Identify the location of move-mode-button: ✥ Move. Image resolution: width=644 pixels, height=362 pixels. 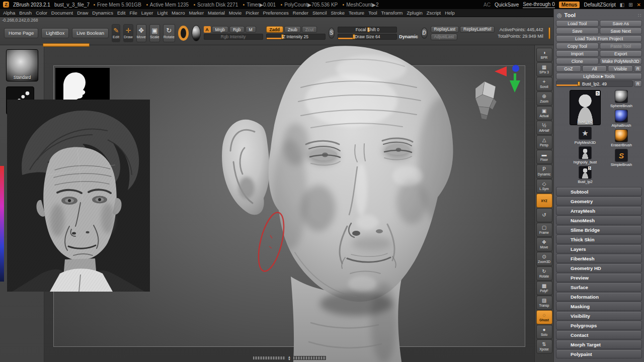
(141, 33).